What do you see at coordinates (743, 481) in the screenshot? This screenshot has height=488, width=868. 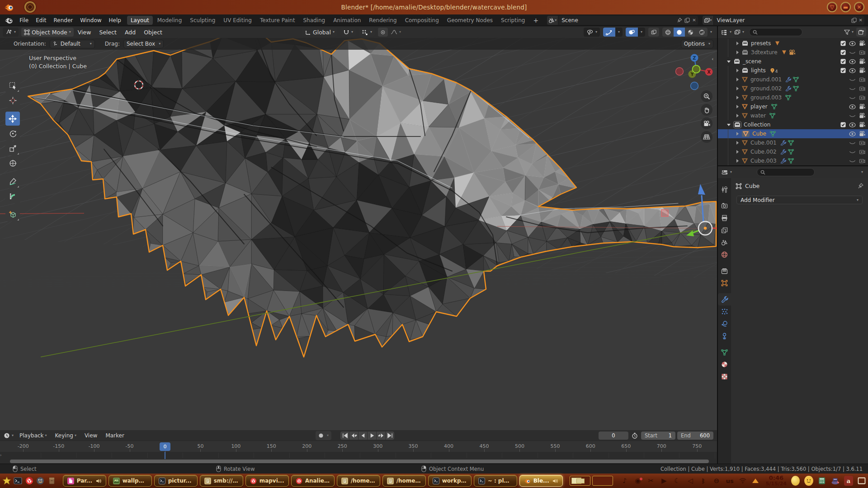 I see `wifi-tray-icon` at bounding box center [743, 481].